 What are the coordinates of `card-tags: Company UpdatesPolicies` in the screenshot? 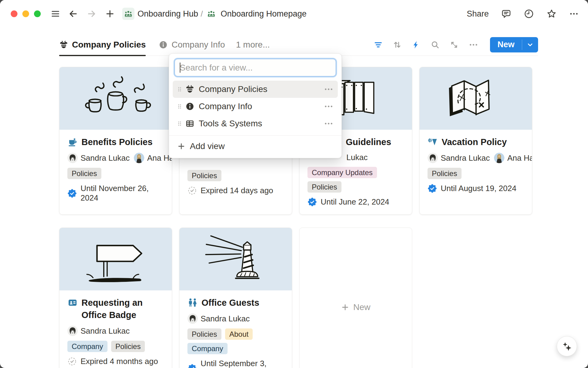 It's located at (356, 180).